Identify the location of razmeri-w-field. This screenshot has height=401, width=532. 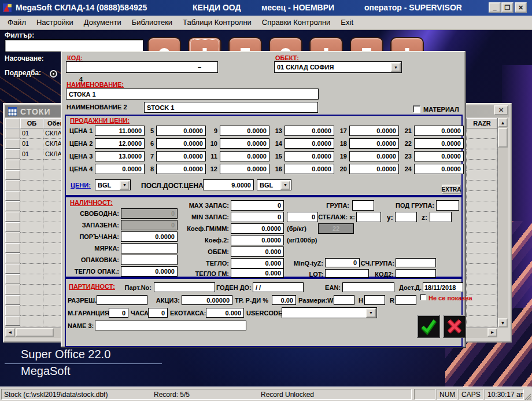
(344, 300).